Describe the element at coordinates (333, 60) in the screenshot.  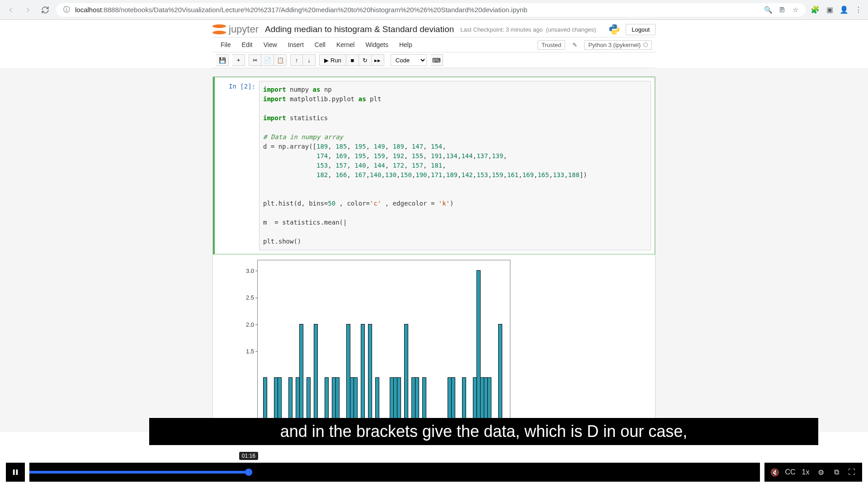
I see `run-button: ▶ Run` at that location.